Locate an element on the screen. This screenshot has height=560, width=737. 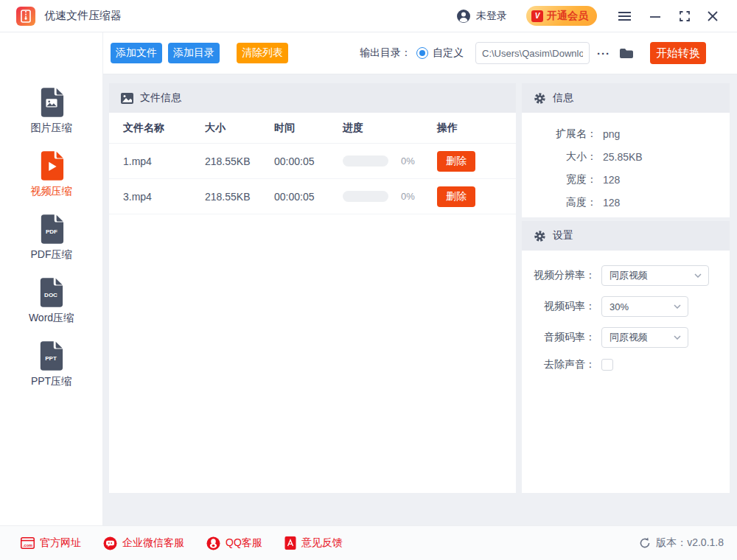
audio-bitrate-select: 同原视频 is located at coordinates (645, 337).